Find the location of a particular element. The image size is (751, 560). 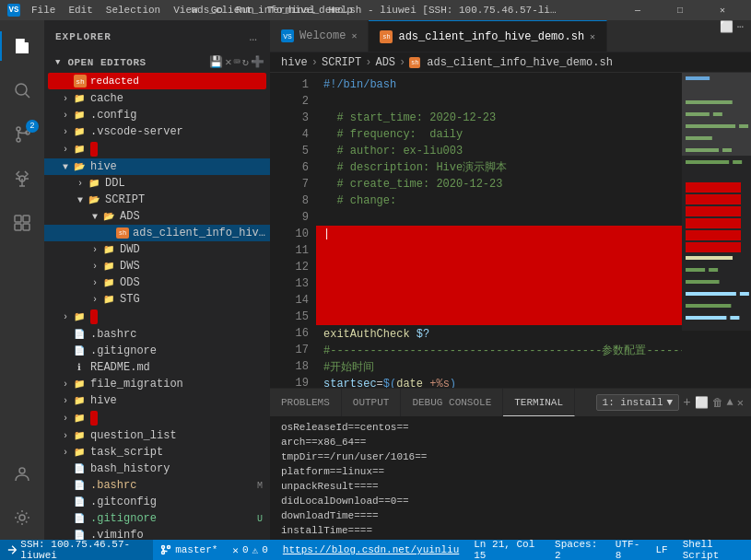

tree-item-gitignore1: › 📄 .gitignore is located at coordinates (157, 351).